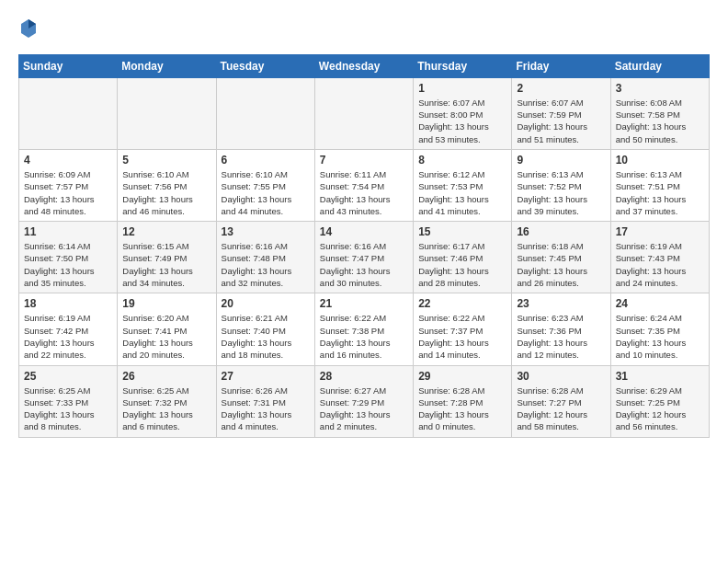 Image resolution: width=728 pixels, height=563 pixels. I want to click on week-row-4: 18Sunrise: 6:19 AMSunset: 7:42 PMDayligh…, so click(364, 329).